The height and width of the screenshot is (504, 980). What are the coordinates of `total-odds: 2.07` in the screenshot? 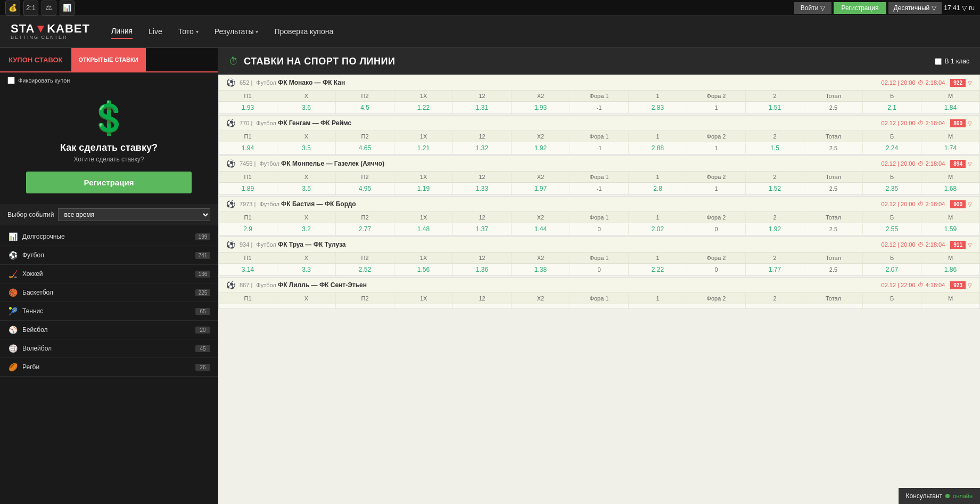 It's located at (892, 270).